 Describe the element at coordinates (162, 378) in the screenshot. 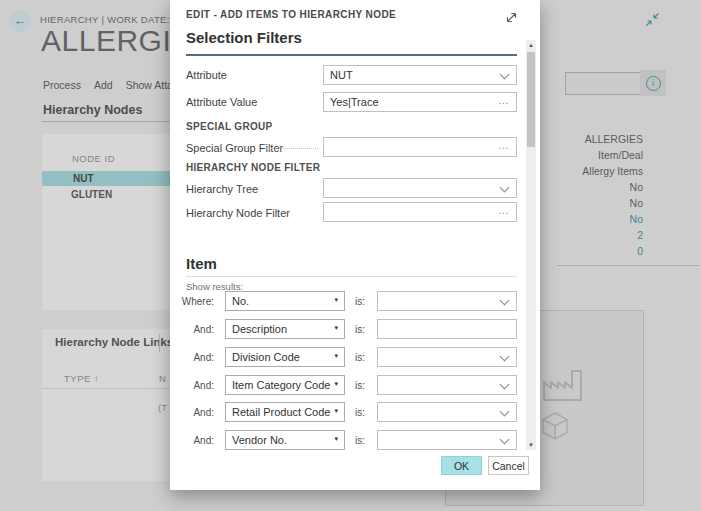

I see `second-column-header: N` at that location.